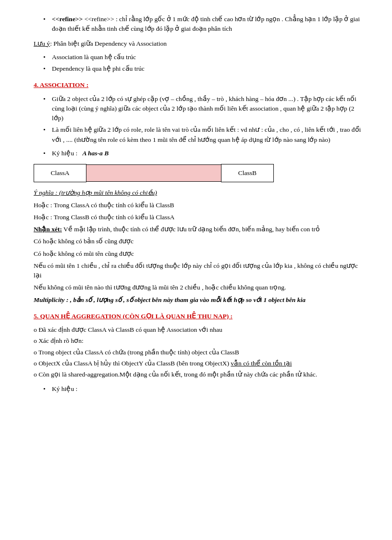 Image resolution: width=392 pixels, height=540 pixels. I want to click on ky-hieu-final-label: Ký hiệu :, so click(64, 389).